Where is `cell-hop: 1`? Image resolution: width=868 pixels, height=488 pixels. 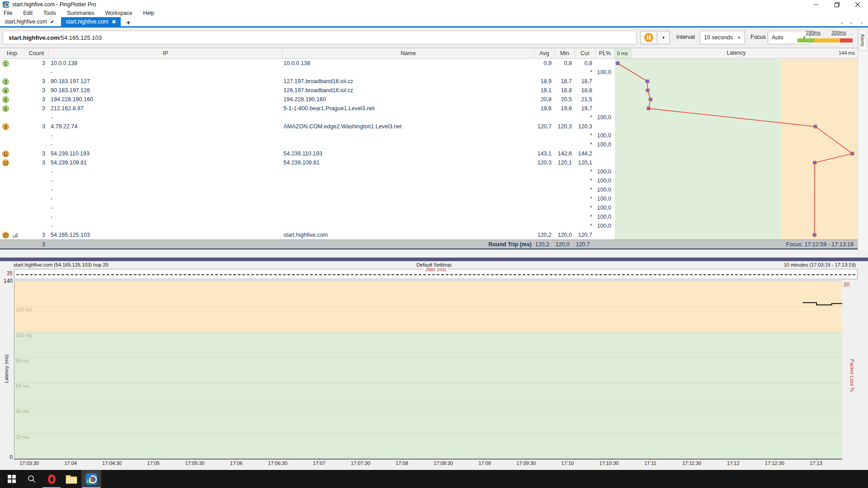
cell-hop: 1 is located at coordinates (12, 63).